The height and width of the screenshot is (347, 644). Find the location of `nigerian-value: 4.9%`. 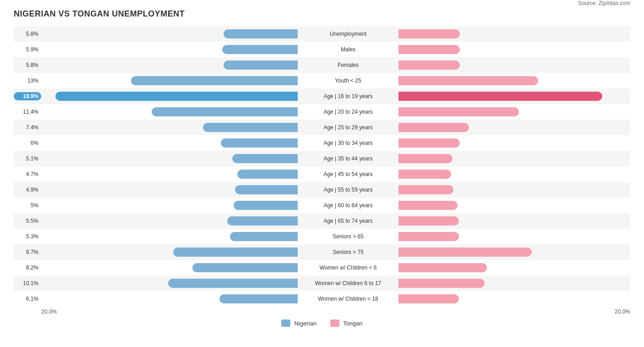

nigerian-value: 4.9% is located at coordinates (27, 190).